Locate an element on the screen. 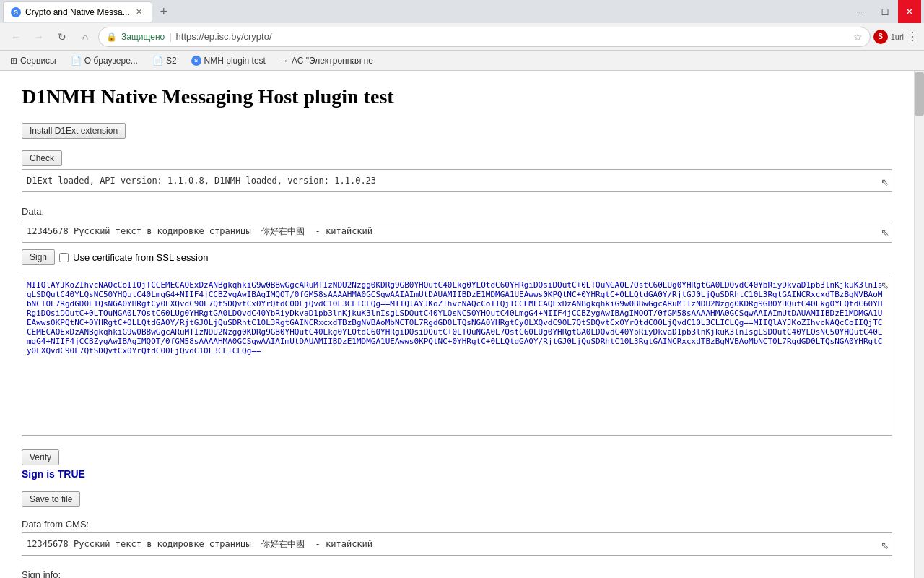 The image size is (924, 578). navigation-bar: ← → ↻ ⌂ 🔒 Защищено | https://ep.isc.by/c… is located at coordinates (462, 37).